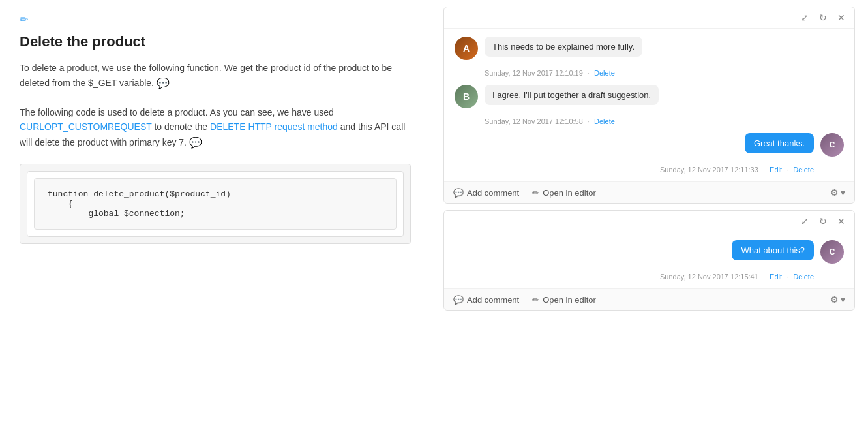  I want to click on avatar-3: C, so click(832, 145).